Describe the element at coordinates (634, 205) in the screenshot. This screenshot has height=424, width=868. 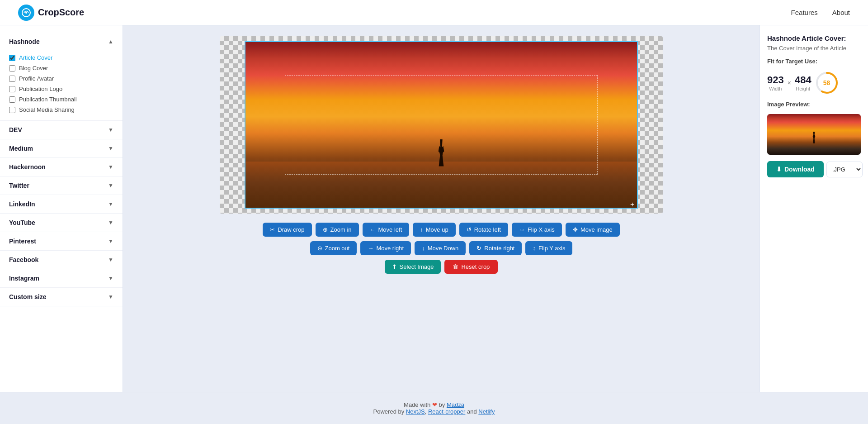
I see `crop-resize-handle: +` at that location.